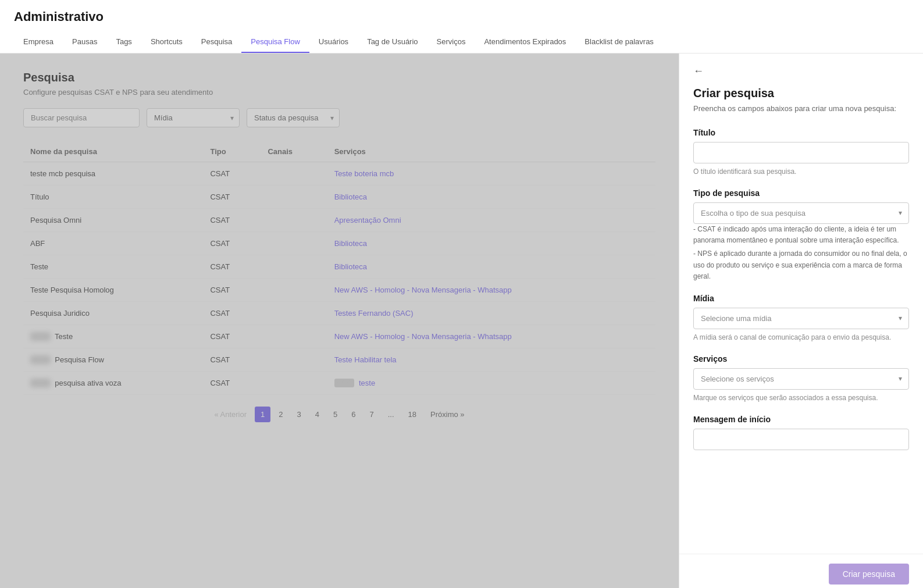 The image size is (923, 588). Describe the element at coordinates (801, 152) in the screenshot. I see `form-group-titulo: Título O título identificará sua pesquis…` at that location.